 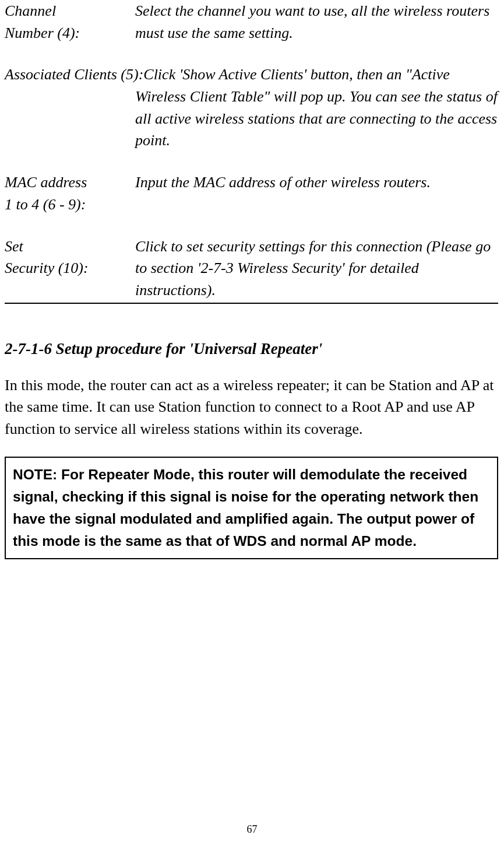 I want to click on definition-label: MAC address 1 to 4 (6 - 9):, so click(x=70, y=194).